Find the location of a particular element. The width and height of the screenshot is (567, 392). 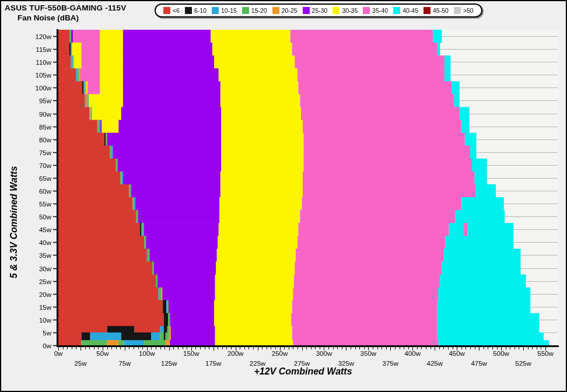

y-axis-title: 5 & 3.3V Combined Watts is located at coordinates (15, 222).